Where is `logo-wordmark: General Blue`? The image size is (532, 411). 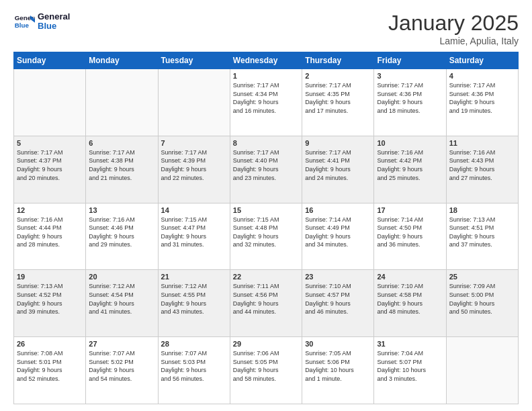
logo-wordmark: General Blue is located at coordinates (54, 21).